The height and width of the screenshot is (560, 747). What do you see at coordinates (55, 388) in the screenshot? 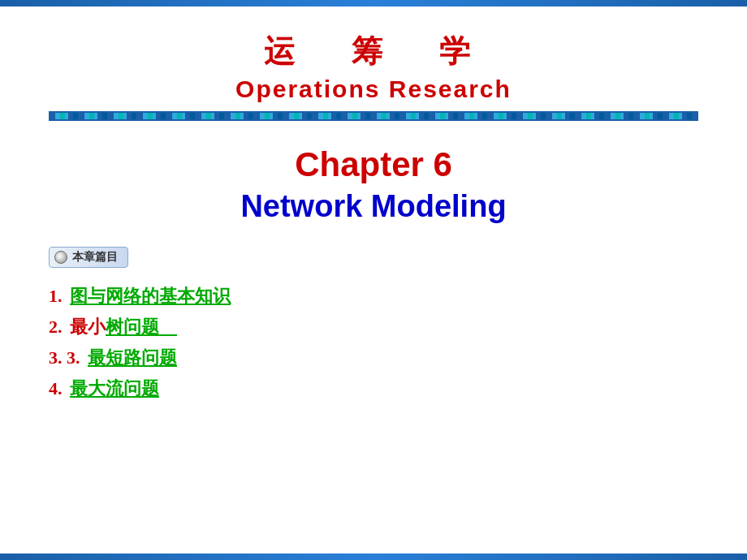
I see `item-number: 4.` at bounding box center [55, 388].